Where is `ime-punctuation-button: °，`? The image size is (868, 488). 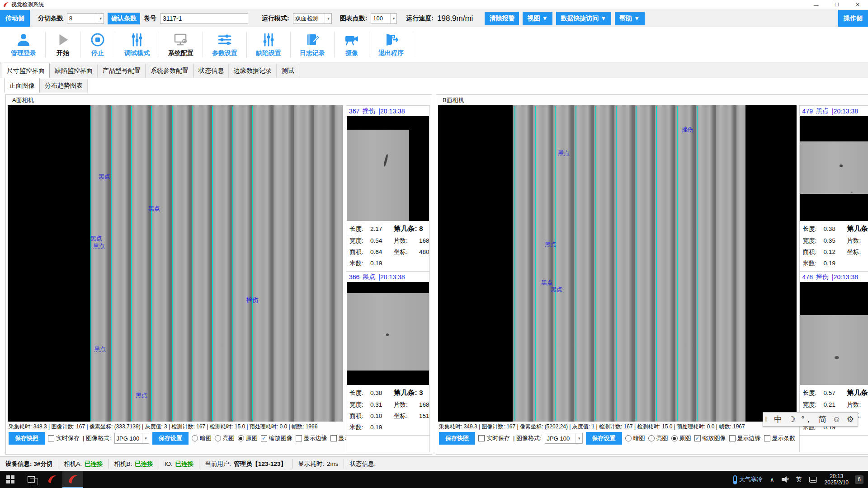 ime-punctuation-button: °， is located at coordinates (807, 419).